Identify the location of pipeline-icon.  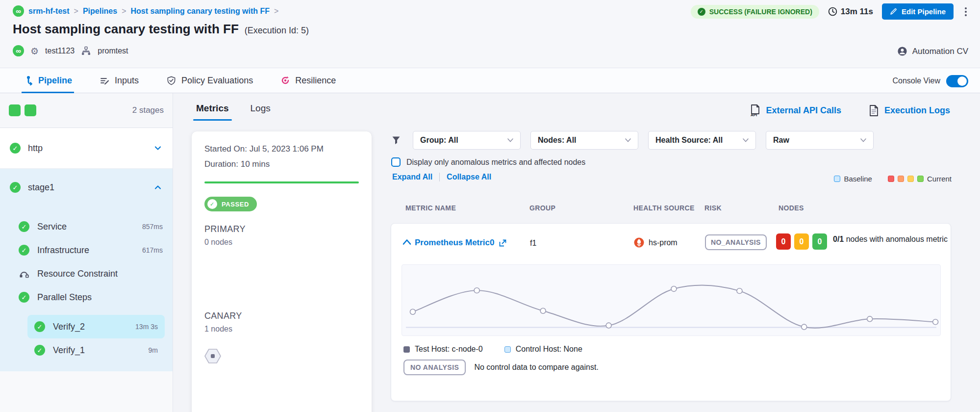
(28, 80).